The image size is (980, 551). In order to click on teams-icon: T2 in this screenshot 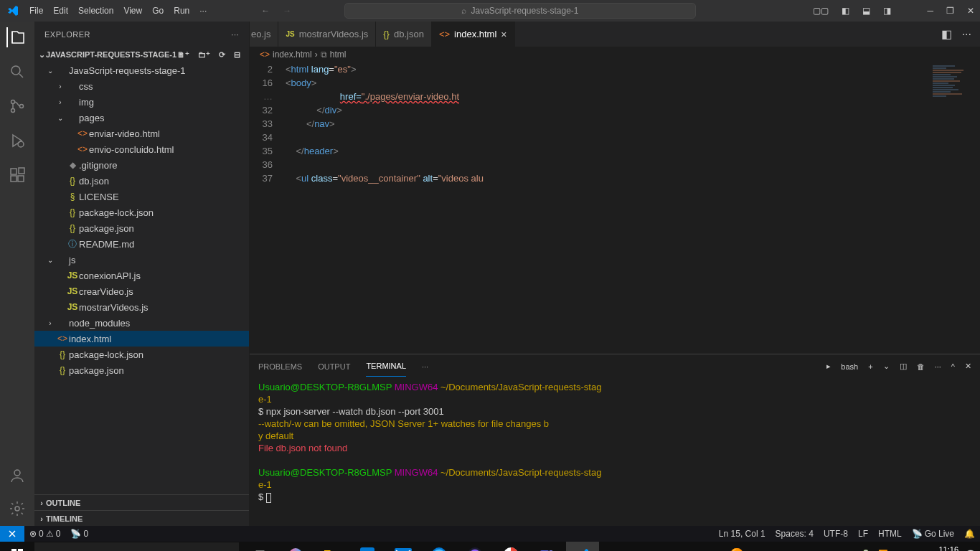, I will do `click(547, 547)`.